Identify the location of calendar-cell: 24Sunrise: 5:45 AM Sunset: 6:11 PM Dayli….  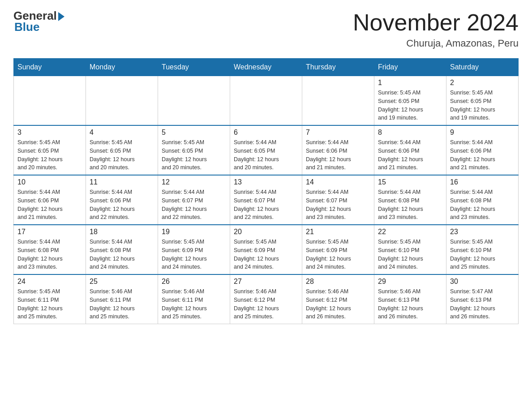
(50, 299).